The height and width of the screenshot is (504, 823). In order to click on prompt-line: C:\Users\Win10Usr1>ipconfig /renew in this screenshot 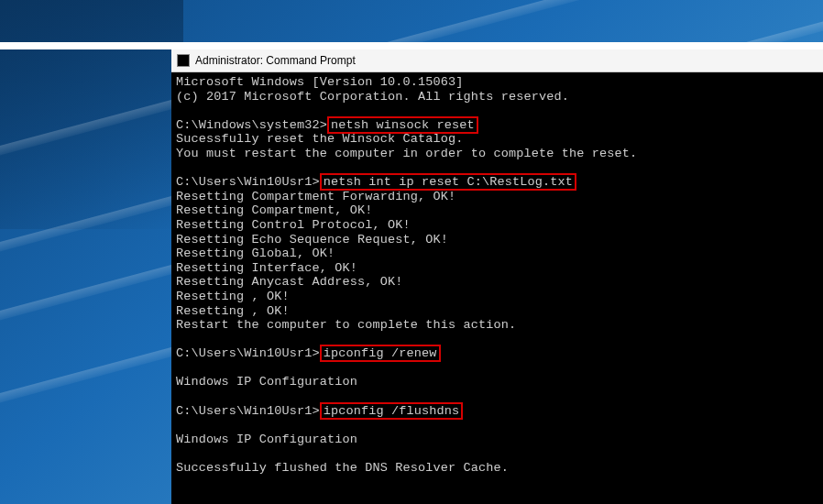, I will do `click(497, 354)`.